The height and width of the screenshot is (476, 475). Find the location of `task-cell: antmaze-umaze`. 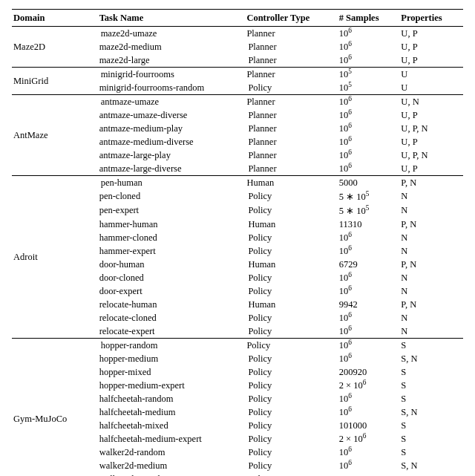

task-cell: antmaze-umaze is located at coordinates (172, 102).